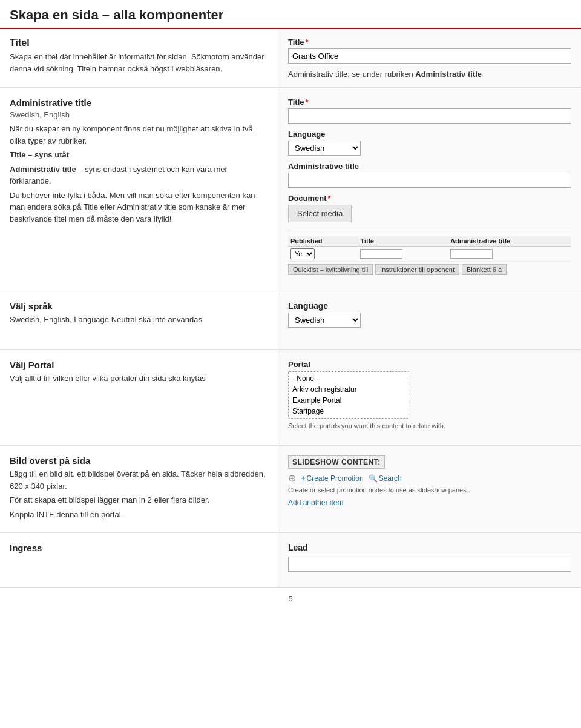 Image resolution: width=581 pixels, height=728 pixels. I want to click on bild-body2: För att skapa ett bildspel lägger man in…, so click(139, 500).